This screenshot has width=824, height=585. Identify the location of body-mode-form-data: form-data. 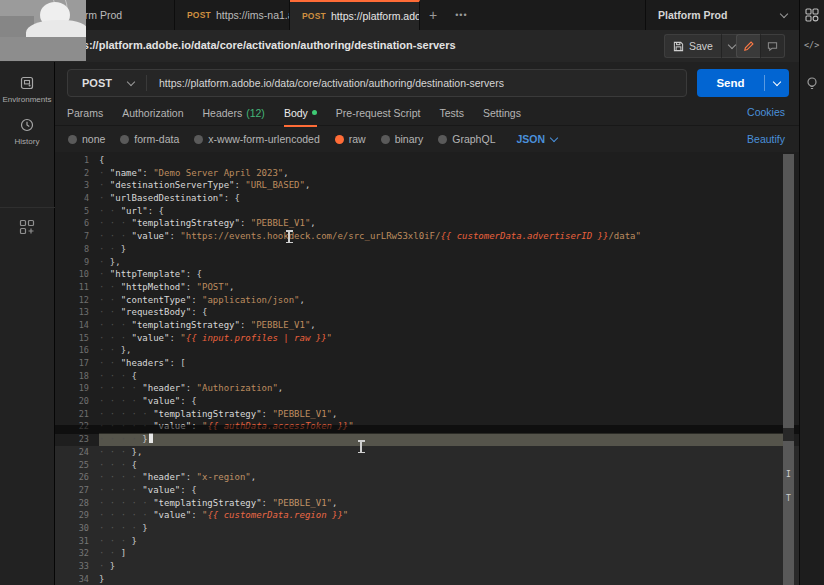
(150, 139).